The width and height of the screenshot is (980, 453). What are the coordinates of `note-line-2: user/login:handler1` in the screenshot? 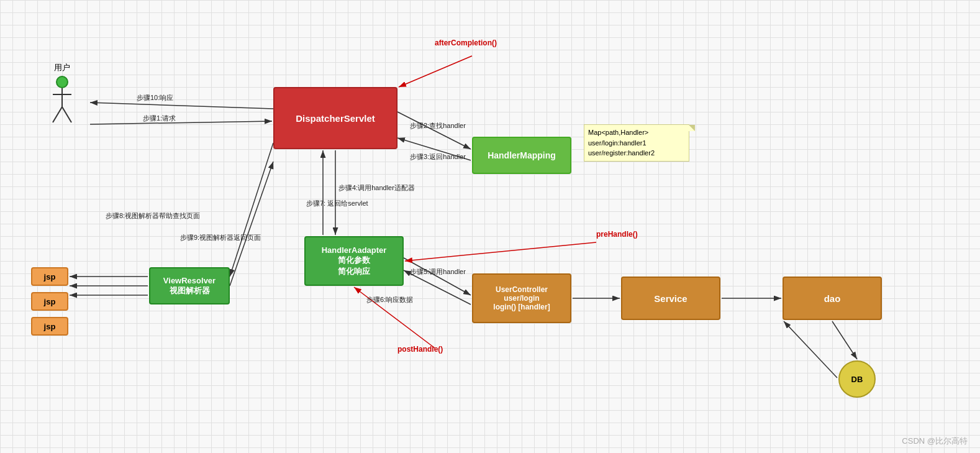 It's located at (637, 143).